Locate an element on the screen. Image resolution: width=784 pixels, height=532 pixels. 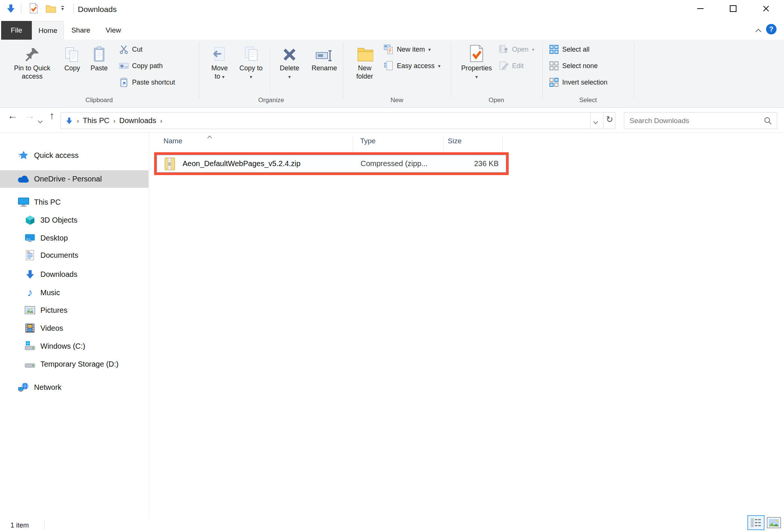
qat-customize-dropdown-icon: ▾ is located at coordinates (63, 8).